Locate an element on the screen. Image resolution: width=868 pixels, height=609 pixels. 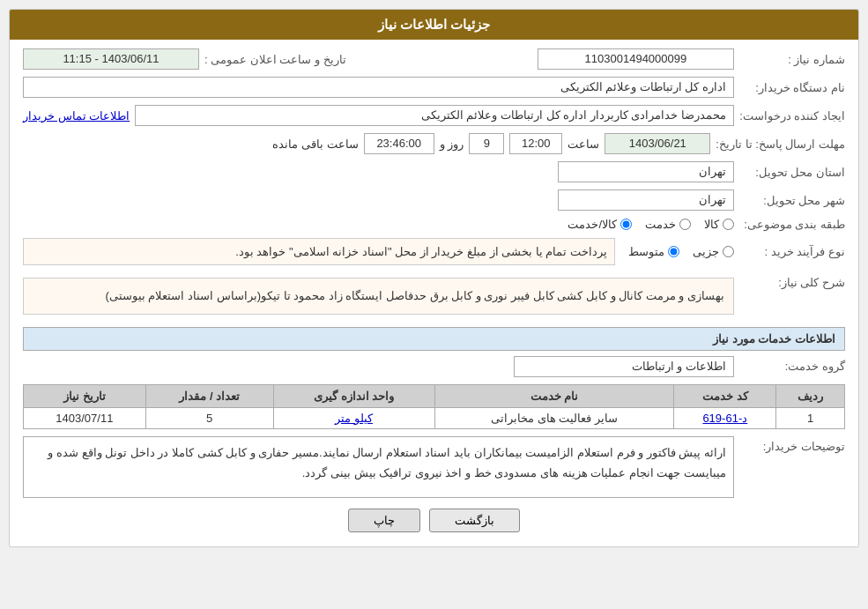
process-motevasset-label: متوسط is located at coordinates (647, 252).